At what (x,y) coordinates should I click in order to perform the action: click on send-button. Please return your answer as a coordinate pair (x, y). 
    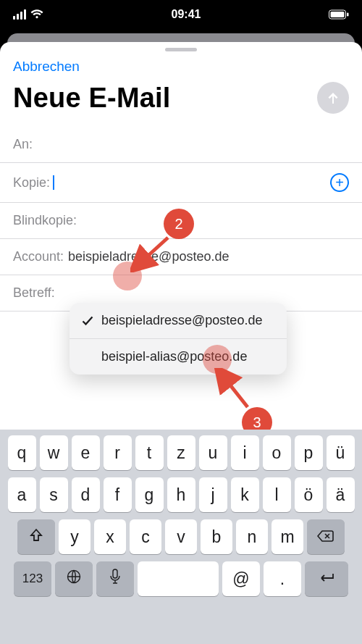
    Looking at the image, I should click on (333, 98).